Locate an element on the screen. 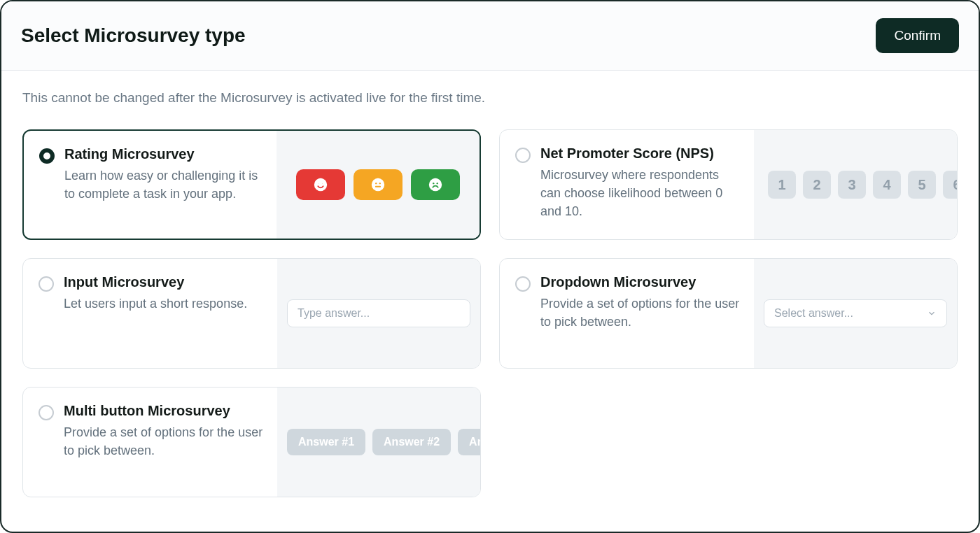 The height and width of the screenshot is (533, 980). answer-pill: Answer #3 is located at coordinates (469, 442).